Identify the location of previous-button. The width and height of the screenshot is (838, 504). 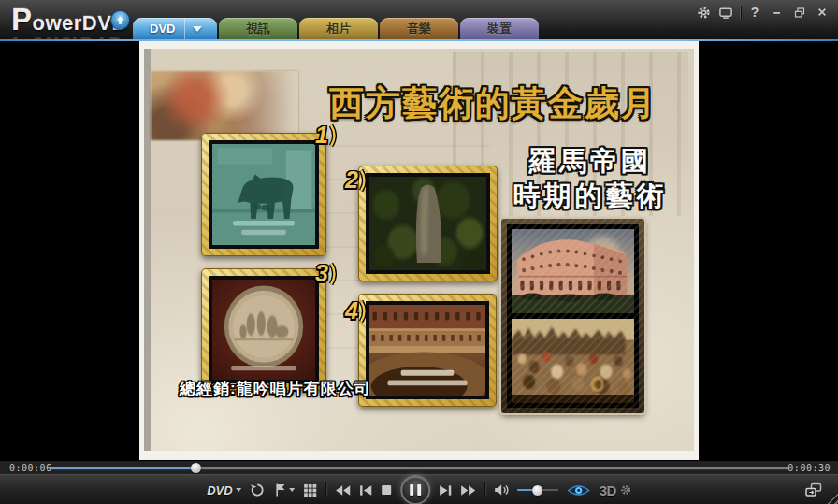
(367, 490).